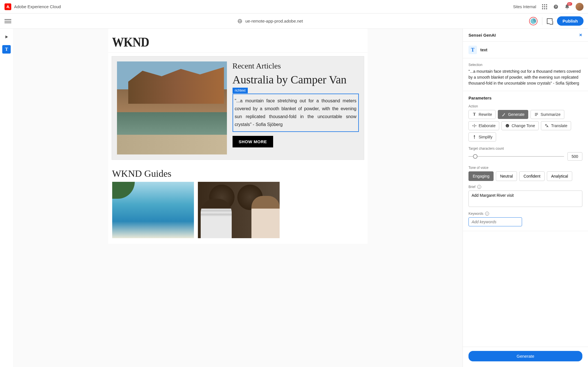 The height and width of the screenshot is (367, 588). Describe the element at coordinates (474, 114) in the screenshot. I see `rewrite-icon: T` at that location.